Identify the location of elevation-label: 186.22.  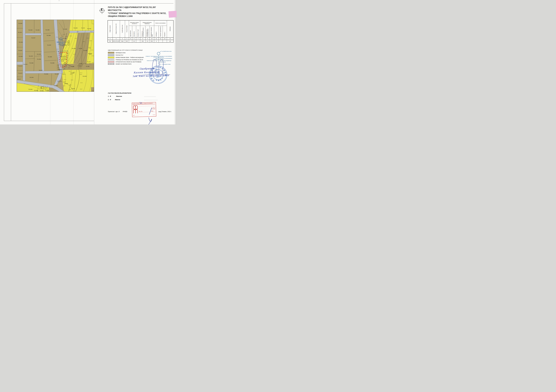
(74, 54).